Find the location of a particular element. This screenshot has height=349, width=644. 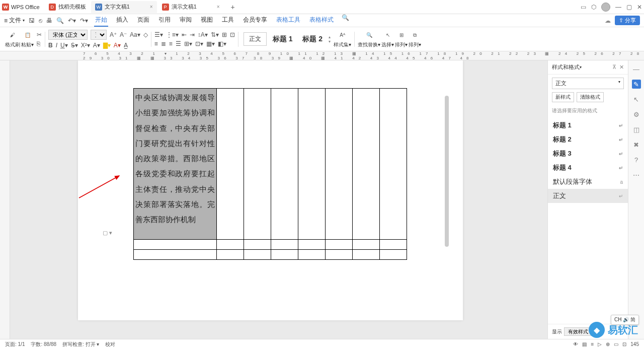

close-window-icon: ✕ is located at coordinates (639, 7).